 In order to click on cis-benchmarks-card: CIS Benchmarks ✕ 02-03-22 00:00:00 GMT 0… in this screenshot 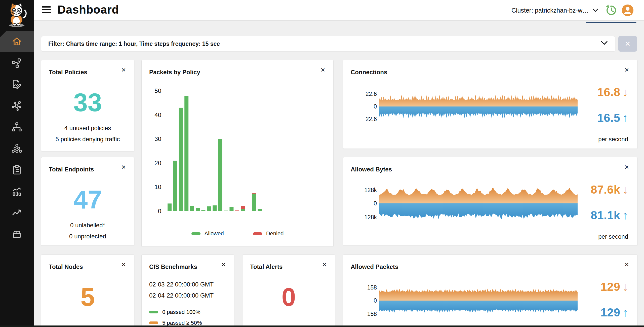, I will do `click(188, 291)`.